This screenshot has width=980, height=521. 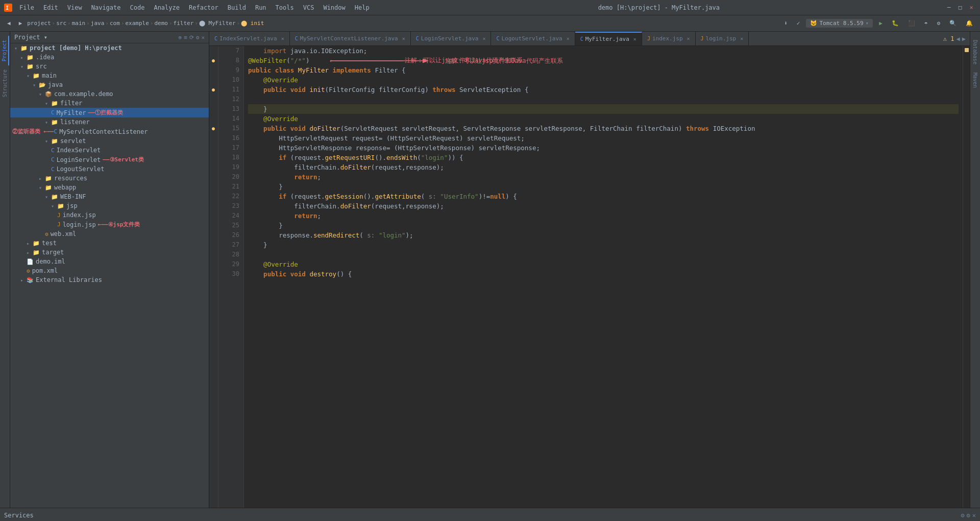 I want to click on tree-item-main: ▾ 📁 main, so click(x=109, y=76).